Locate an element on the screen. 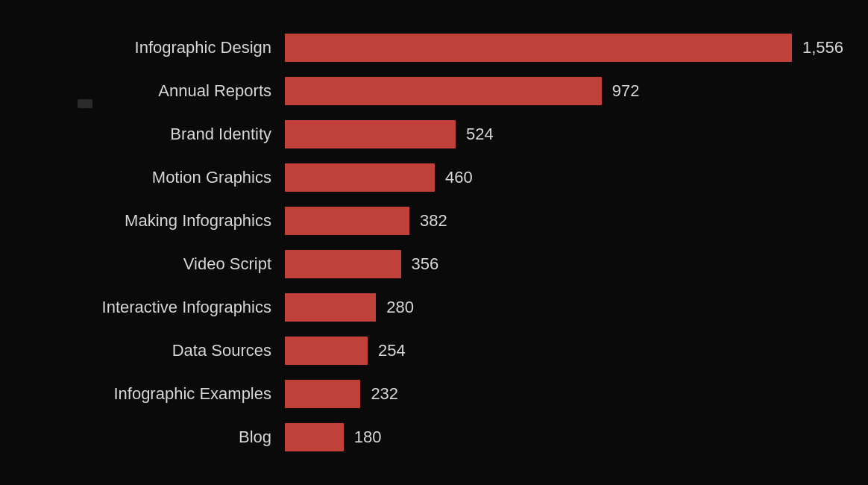 The width and height of the screenshot is (868, 485). bar-label: Video Script is located at coordinates (158, 264).